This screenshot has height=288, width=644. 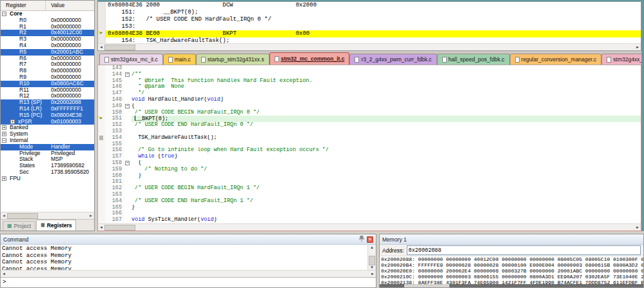 I want to click on code-line: 158− {, so click(x=369, y=163).